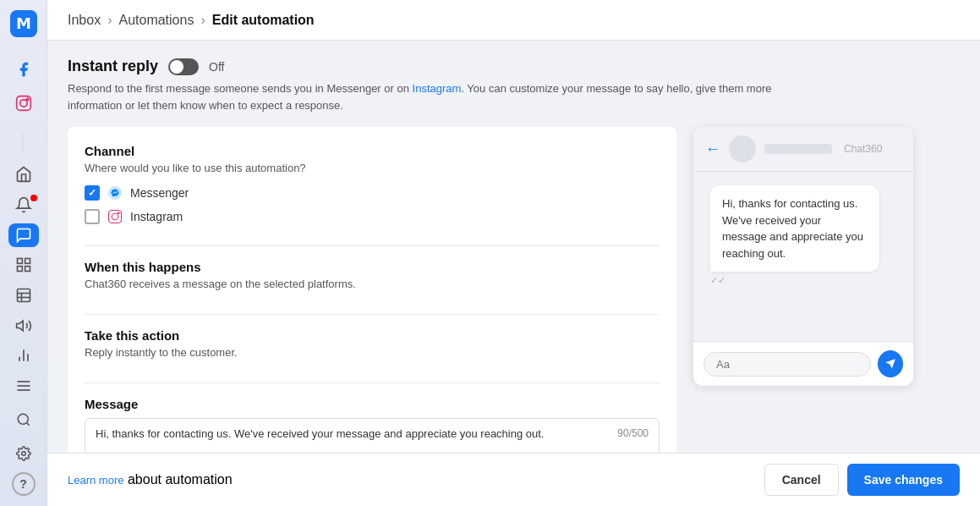 The image size is (980, 506). Describe the element at coordinates (156, 20) in the screenshot. I see `breadcrumb-automations: Automations` at that location.